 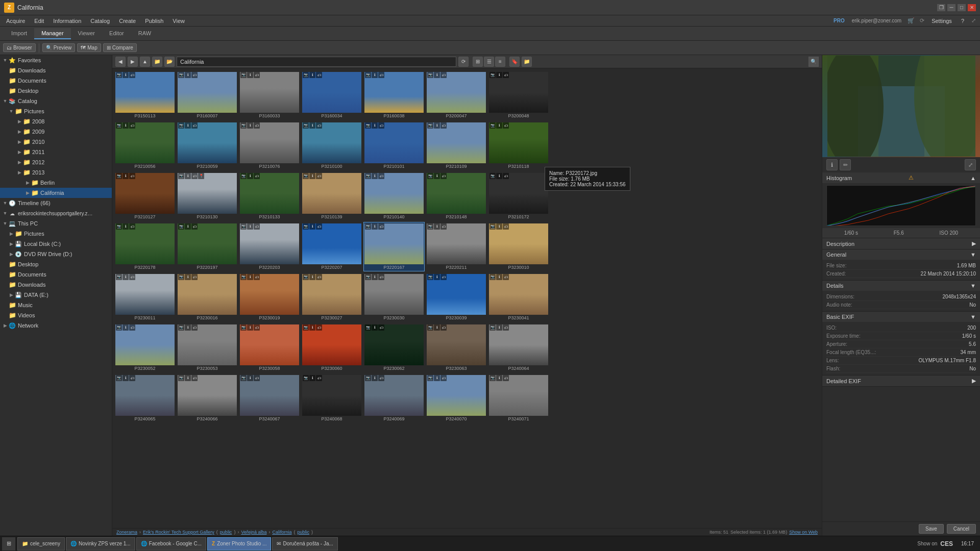 What do you see at coordinates (901, 381) in the screenshot?
I see `detailedexif-header: Detailed EXIF ▶` at bounding box center [901, 381].